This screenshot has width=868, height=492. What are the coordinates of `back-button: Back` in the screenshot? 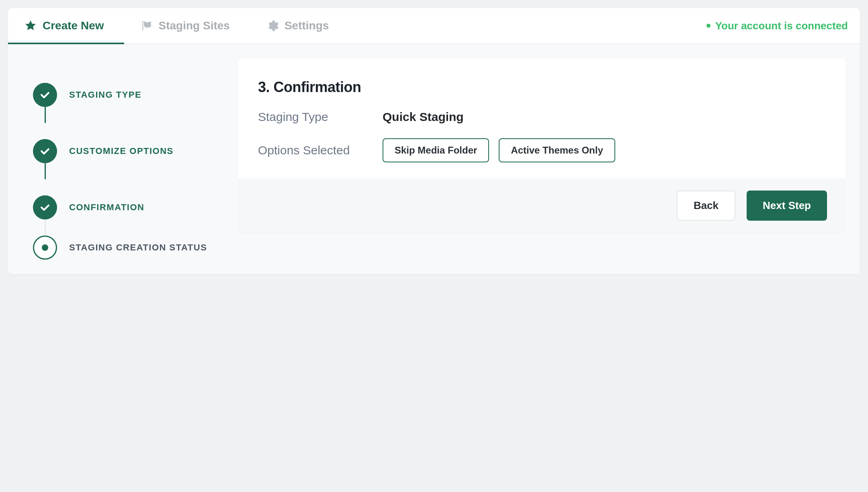 It's located at (706, 206).